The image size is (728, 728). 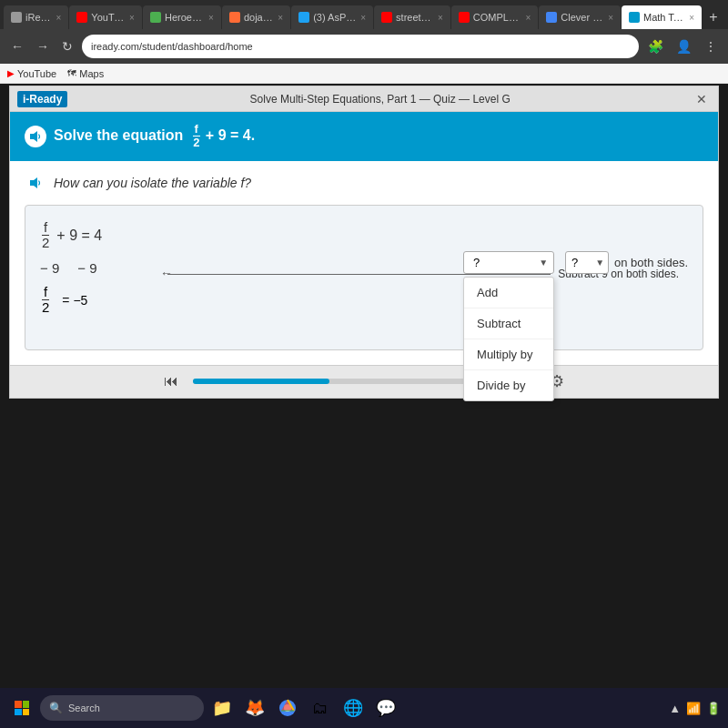 What do you see at coordinates (118, 135) in the screenshot?
I see `main-question-label: Solve the equation` at bounding box center [118, 135].